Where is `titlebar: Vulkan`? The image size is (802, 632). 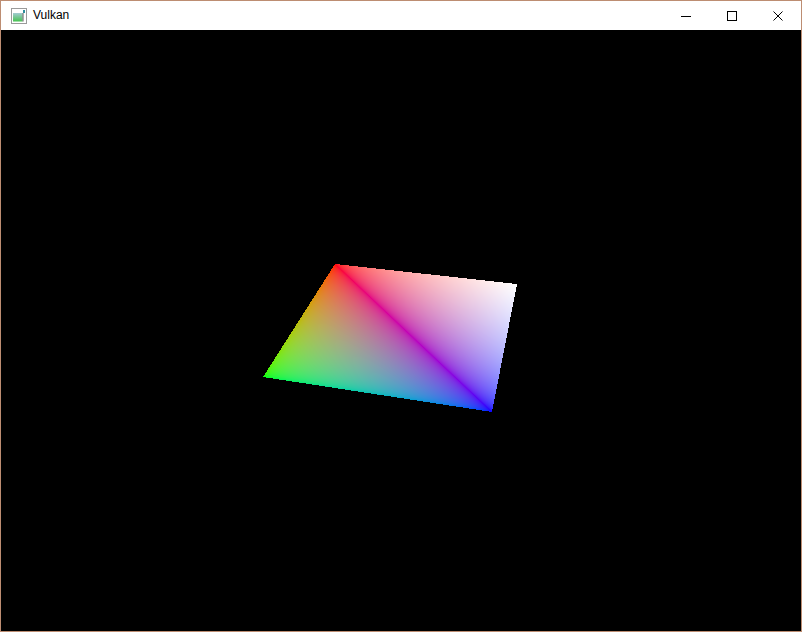 titlebar: Vulkan is located at coordinates (401, 16).